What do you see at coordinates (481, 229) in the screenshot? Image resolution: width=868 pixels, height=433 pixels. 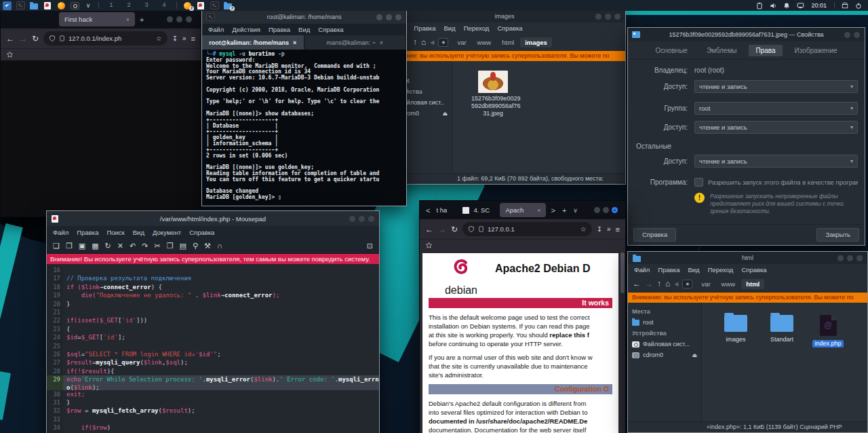 I see `page-info-icon` at bounding box center [481, 229].